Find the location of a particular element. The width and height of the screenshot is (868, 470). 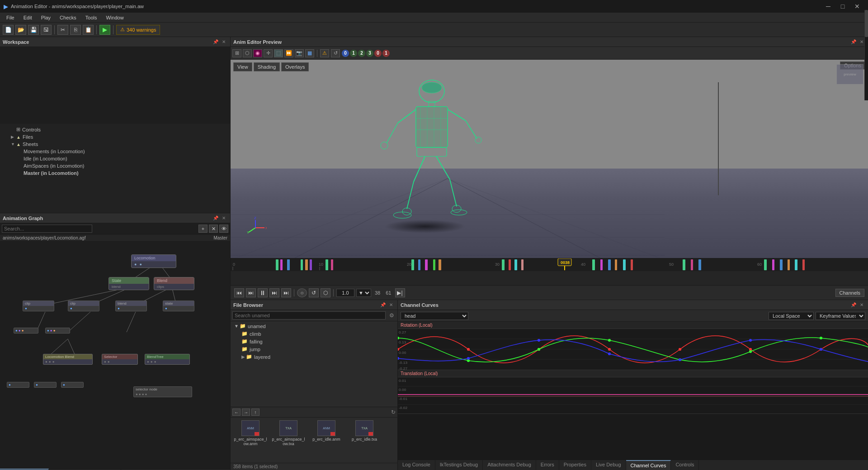

graph-node-16: selector node ●●●● is located at coordinates (163, 392).